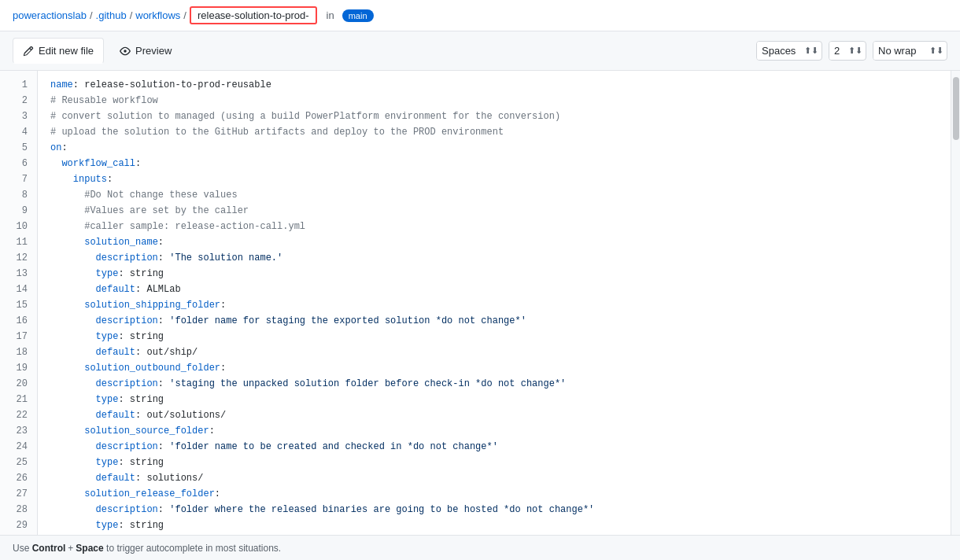 This screenshot has height=560, width=960. Describe the element at coordinates (153, 50) in the screenshot. I see `preview-tab-label: Preview` at that location.